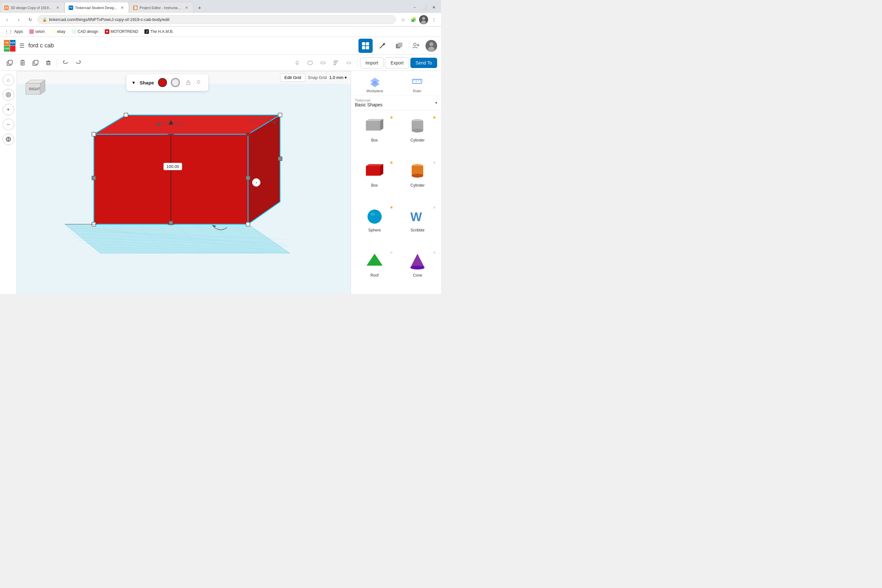 This screenshot has width=882, height=588. I want to click on flip-button, so click(349, 63).